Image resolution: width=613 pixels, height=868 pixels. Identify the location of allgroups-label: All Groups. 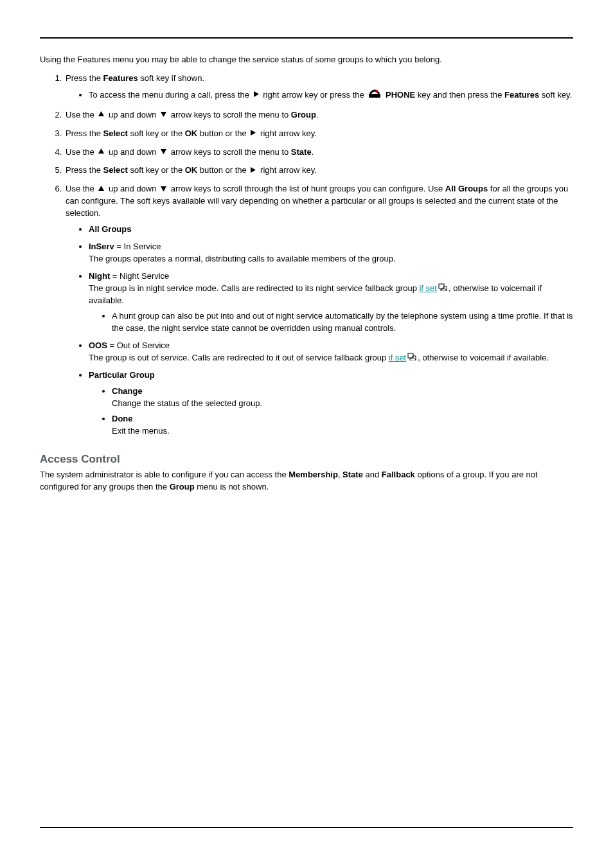
(466, 189).